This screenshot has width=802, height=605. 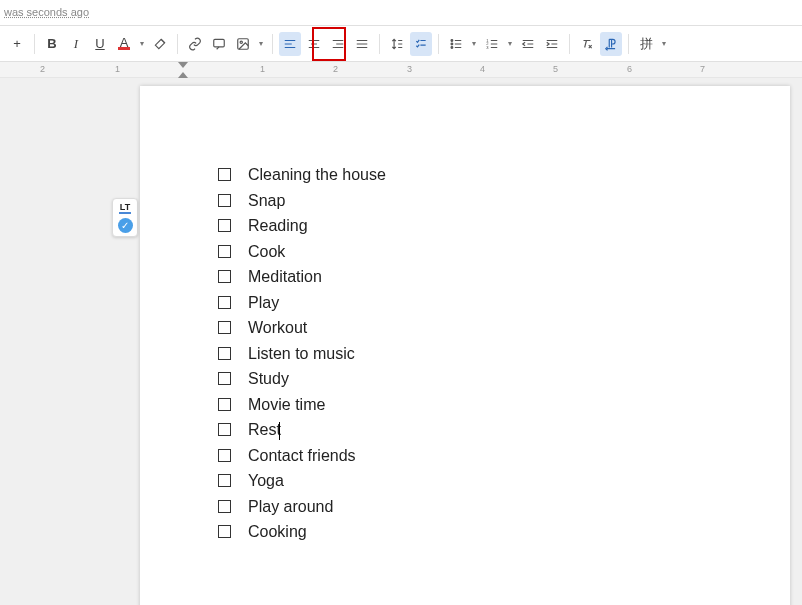 I want to click on list-item-label: Reading, so click(x=278, y=226).